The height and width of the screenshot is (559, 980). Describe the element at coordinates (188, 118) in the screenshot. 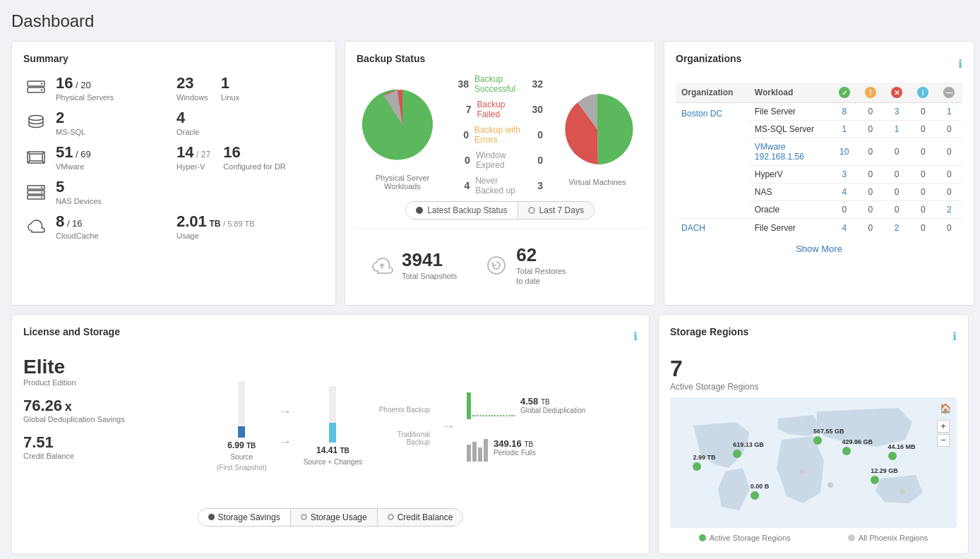

I see `oracle-val: 4` at that location.